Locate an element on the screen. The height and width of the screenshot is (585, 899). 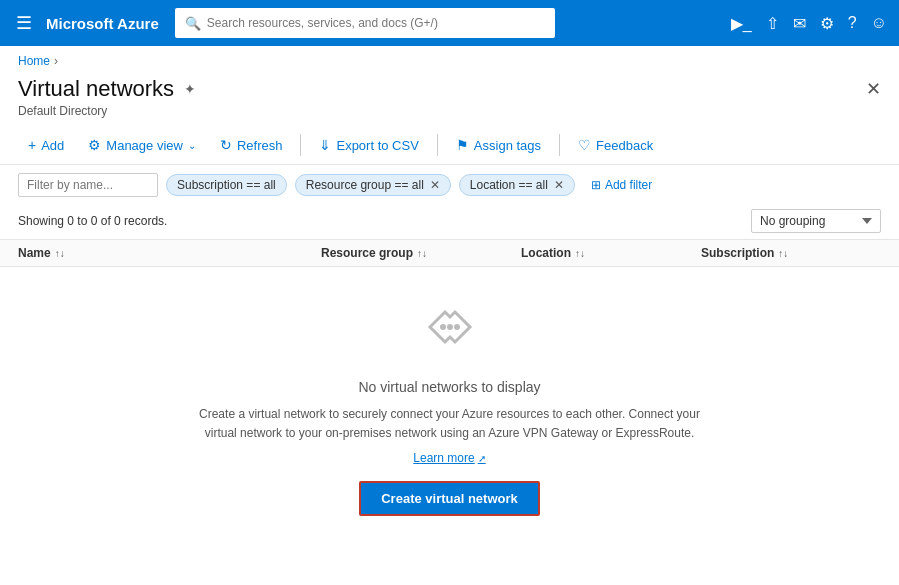
top-navbar: ☰ Microsoft Azure 🔍 ▶_ ⇧ ✉ ⚙ ? ☺ is located at coordinates (450, 23).